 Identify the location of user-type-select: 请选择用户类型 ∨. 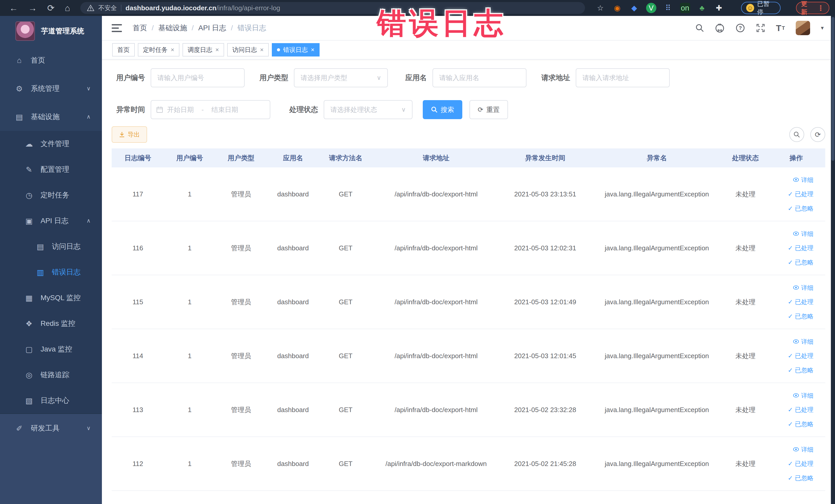
(341, 78).